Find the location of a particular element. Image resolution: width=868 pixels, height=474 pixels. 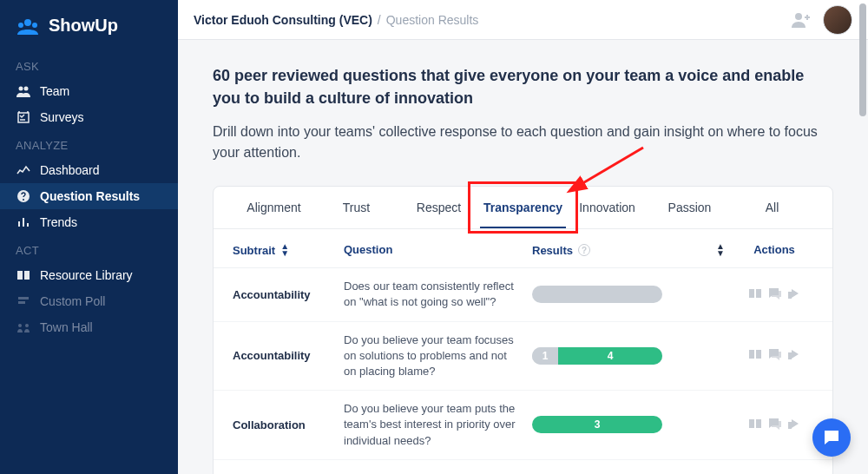

tab-all: All is located at coordinates (773, 207).